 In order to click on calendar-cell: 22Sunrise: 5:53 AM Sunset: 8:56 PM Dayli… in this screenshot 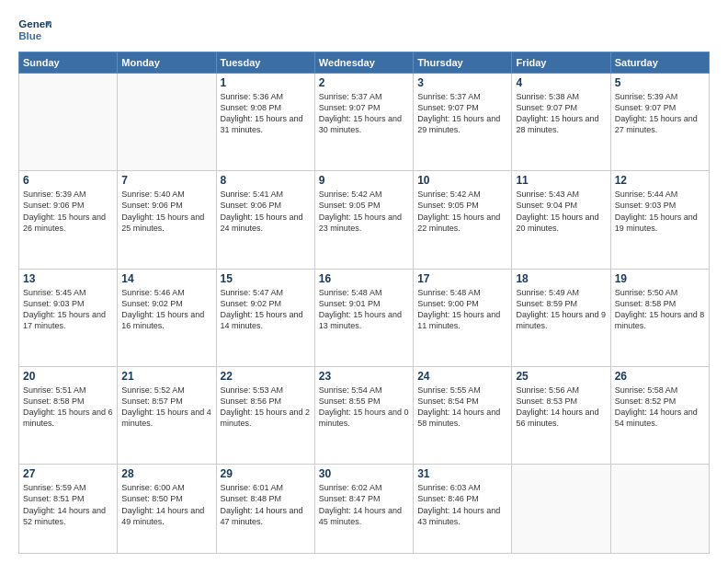, I will do `click(265, 415)`.